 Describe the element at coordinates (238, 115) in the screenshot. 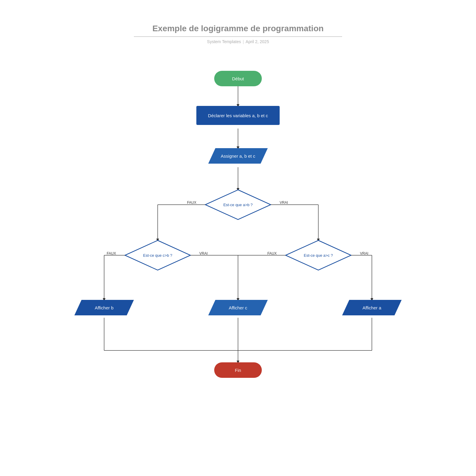

I see `node-declarer: Déclarer les variables a, b et c` at that location.